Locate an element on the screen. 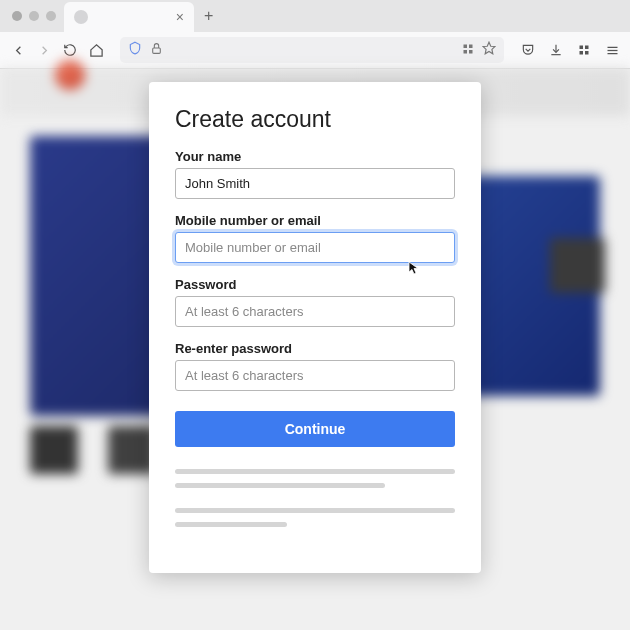  reenter-password-label: Re-enter password is located at coordinates (315, 348).